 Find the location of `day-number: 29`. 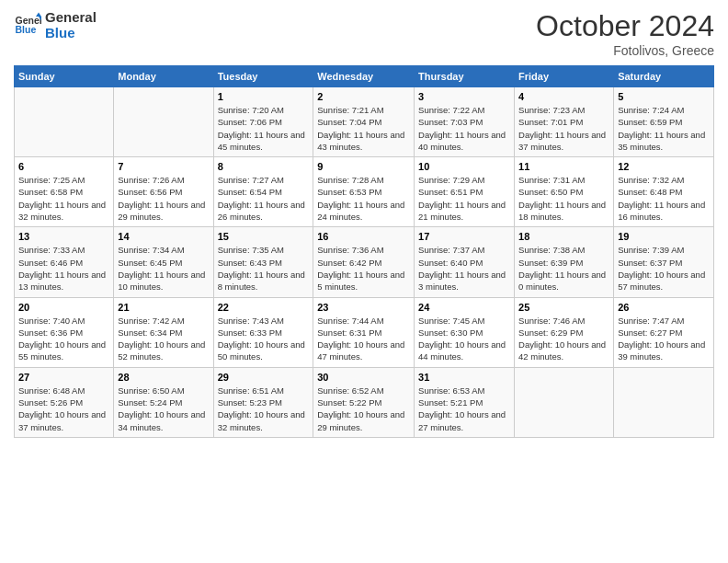

day-number: 29 is located at coordinates (264, 377).